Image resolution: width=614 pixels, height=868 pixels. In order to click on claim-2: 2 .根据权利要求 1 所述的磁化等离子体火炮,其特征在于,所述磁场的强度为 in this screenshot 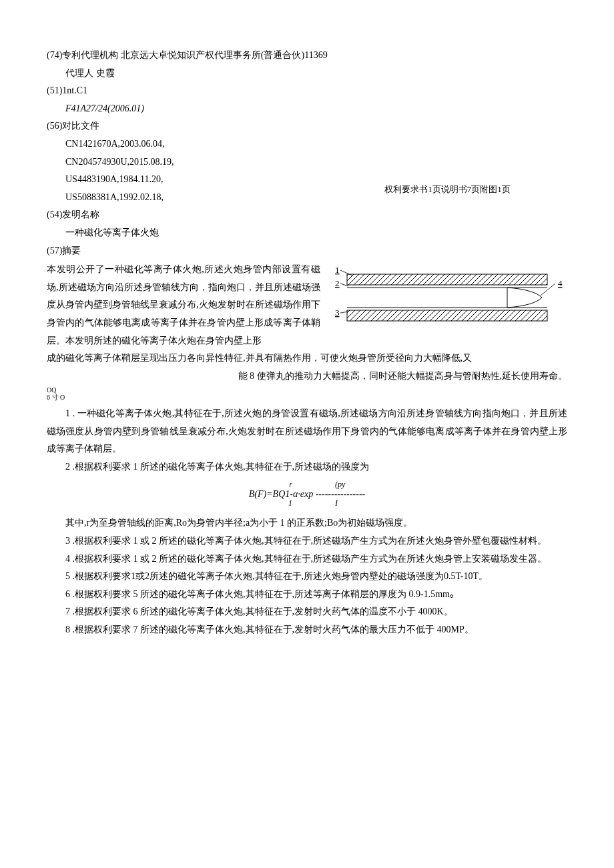, I will do `click(307, 467)`.